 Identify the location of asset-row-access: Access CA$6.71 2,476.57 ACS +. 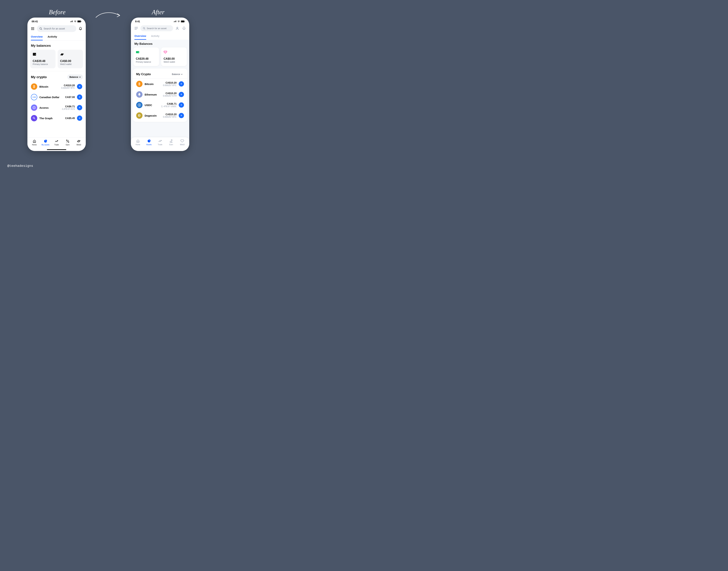
(57, 108).